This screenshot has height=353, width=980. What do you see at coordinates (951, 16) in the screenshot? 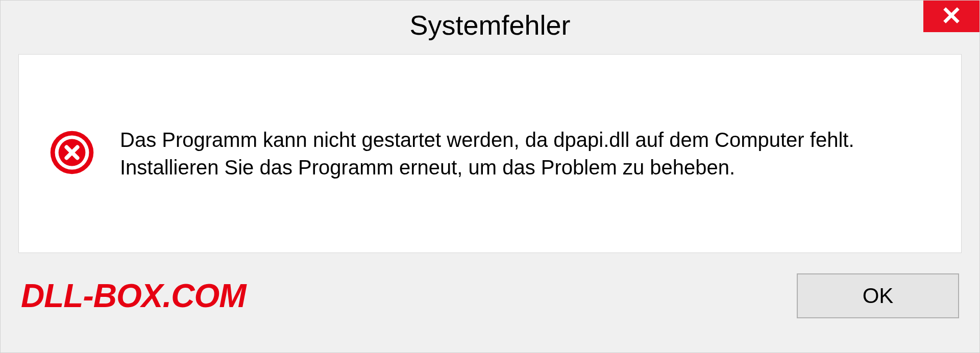
I see `close-button` at bounding box center [951, 16].